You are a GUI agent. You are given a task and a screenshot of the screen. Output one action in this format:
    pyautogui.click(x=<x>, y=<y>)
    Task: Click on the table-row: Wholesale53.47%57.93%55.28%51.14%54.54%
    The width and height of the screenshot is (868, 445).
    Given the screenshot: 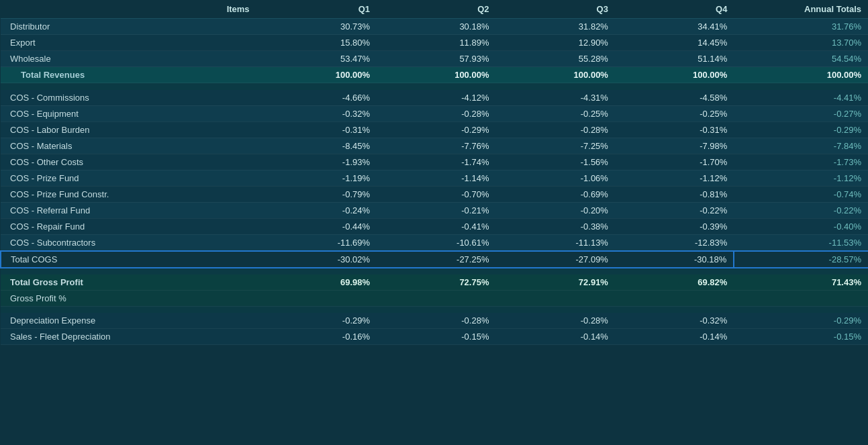 What is the action you would take?
    pyautogui.click(x=434, y=59)
    